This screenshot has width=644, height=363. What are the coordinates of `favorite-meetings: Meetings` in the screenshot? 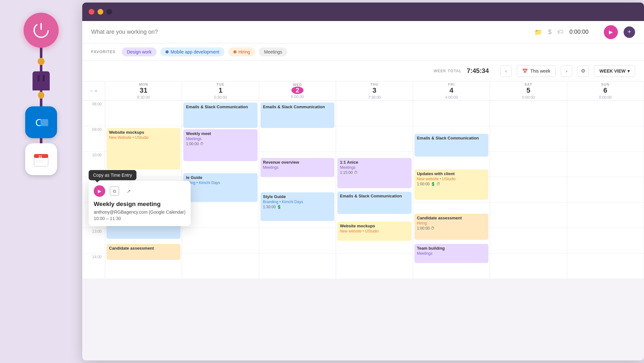 It's located at (273, 52).